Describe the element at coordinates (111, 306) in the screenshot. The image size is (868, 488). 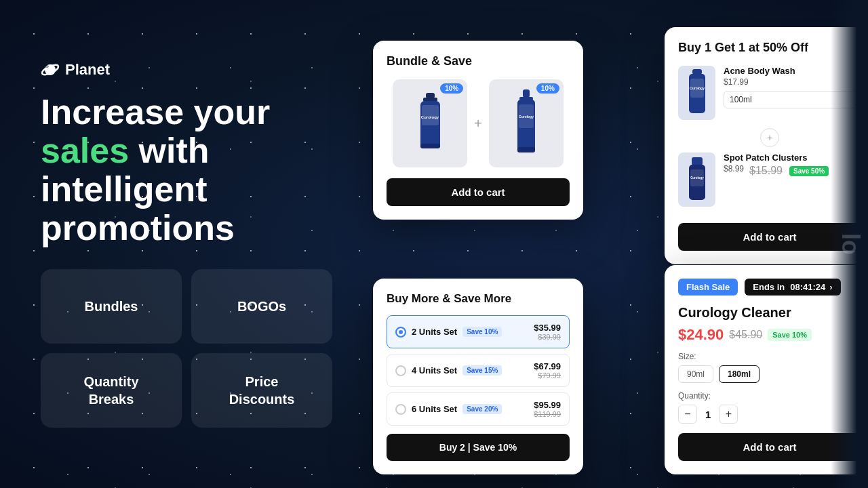
I see `feature-bundles: Bundles` at that location.